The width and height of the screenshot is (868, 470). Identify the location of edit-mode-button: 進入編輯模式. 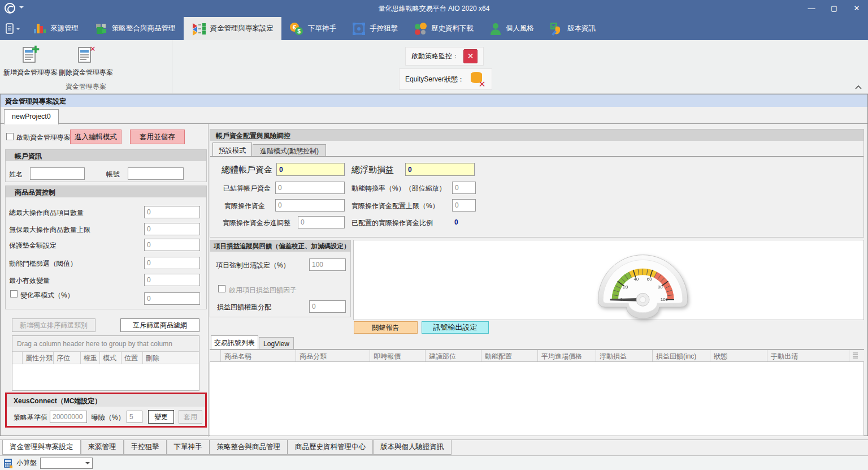
(96, 137).